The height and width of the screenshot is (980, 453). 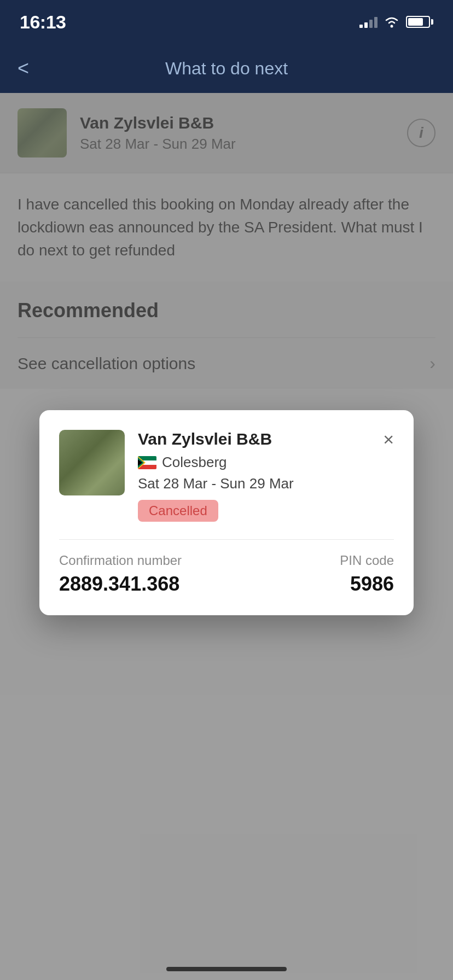 What do you see at coordinates (120, 584) in the screenshot?
I see `confirmation-number: 2889.341.368` at bounding box center [120, 584].